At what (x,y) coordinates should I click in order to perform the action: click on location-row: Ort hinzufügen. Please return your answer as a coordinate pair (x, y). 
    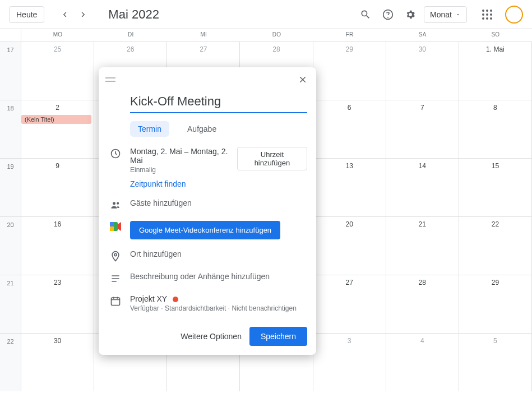
    Looking at the image, I should click on (207, 256).